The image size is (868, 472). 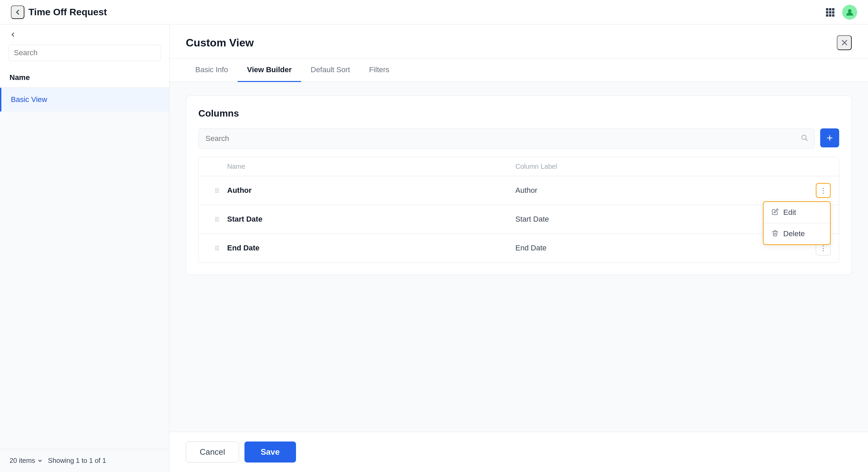 What do you see at coordinates (507, 139) in the screenshot?
I see `columns-search-input` at bounding box center [507, 139].